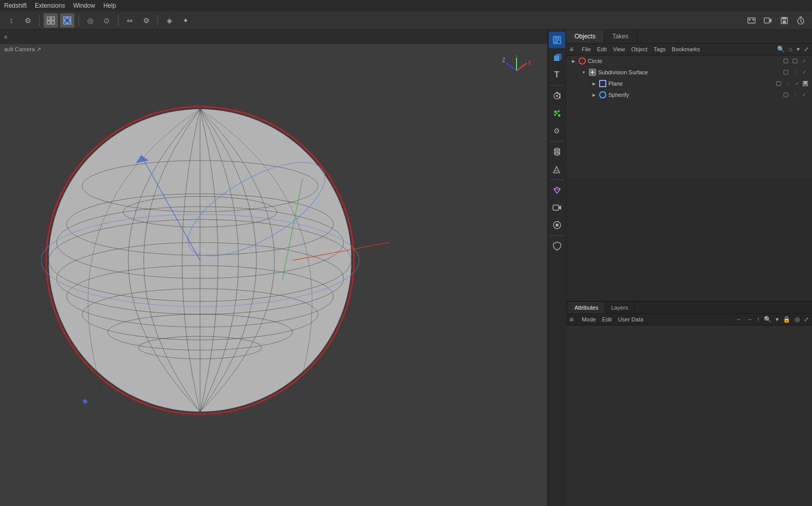 The height and width of the screenshot is (506, 812). Describe the element at coordinates (557, 152) in the screenshot. I see `capsule-side-icon` at that location.